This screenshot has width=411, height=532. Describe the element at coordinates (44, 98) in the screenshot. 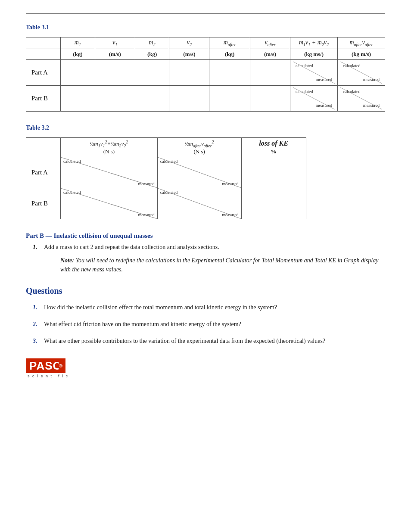

I see `table31-label-partb: Part B` at that location.